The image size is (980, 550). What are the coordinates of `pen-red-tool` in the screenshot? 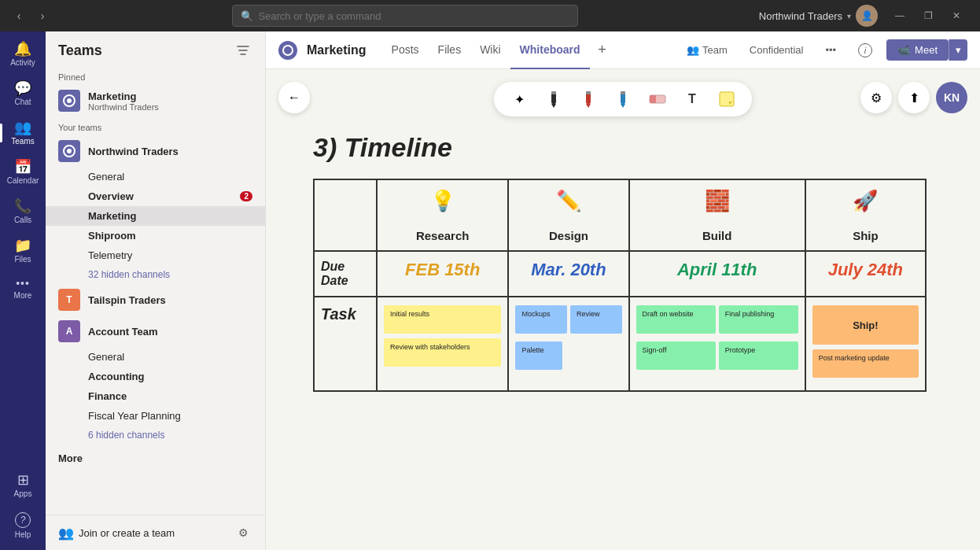 It's located at (588, 99).